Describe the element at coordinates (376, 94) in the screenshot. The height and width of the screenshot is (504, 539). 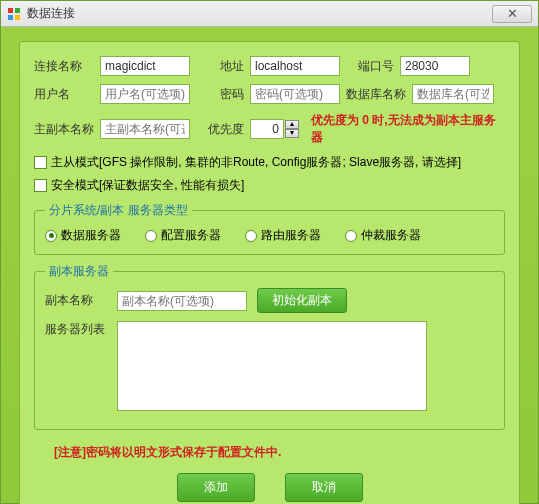
I see `dbname-label: 数据库名称` at that location.